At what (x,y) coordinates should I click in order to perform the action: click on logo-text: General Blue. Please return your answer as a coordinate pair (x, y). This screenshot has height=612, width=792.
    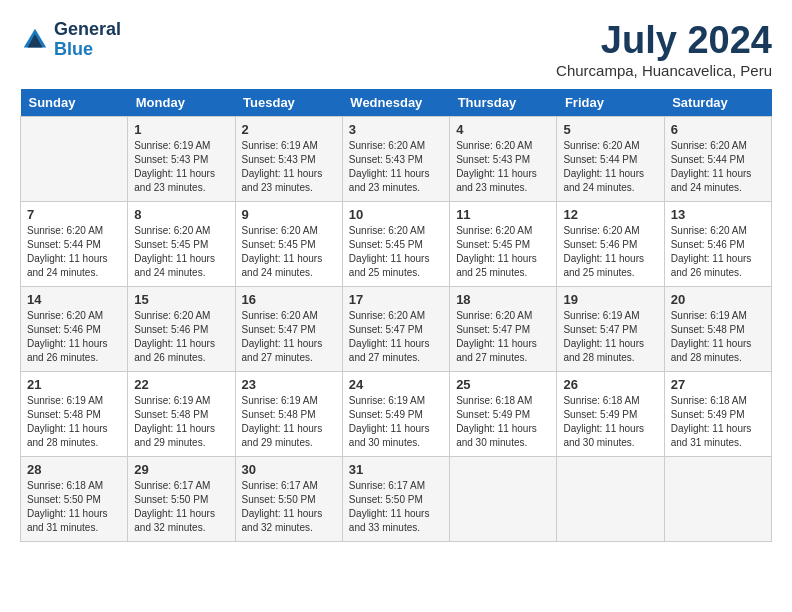
    Looking at the image, I should click on (88, 40).